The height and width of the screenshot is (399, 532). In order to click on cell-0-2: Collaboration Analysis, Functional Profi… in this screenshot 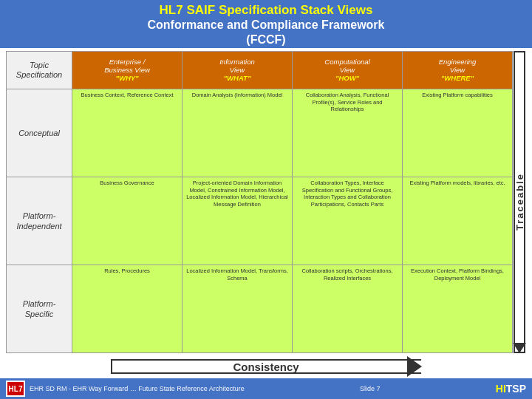, I will do `click(347, 133)`.